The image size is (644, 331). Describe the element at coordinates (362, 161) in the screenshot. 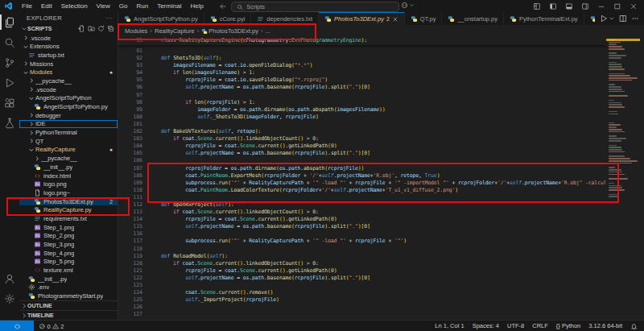

I see `code-line-106: 106` at that location.